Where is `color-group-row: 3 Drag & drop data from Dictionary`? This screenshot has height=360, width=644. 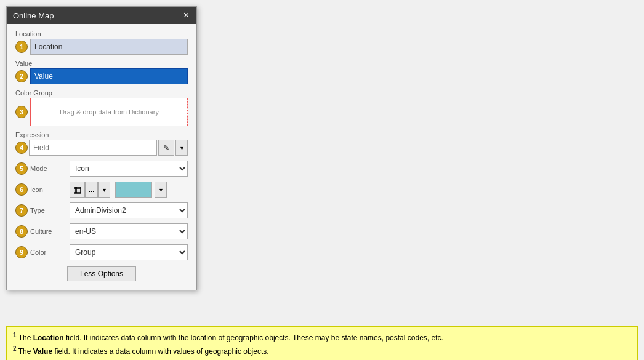 color-group-row: 3 Drag & drop data from Dictionary is located at coordinates (102, 112).